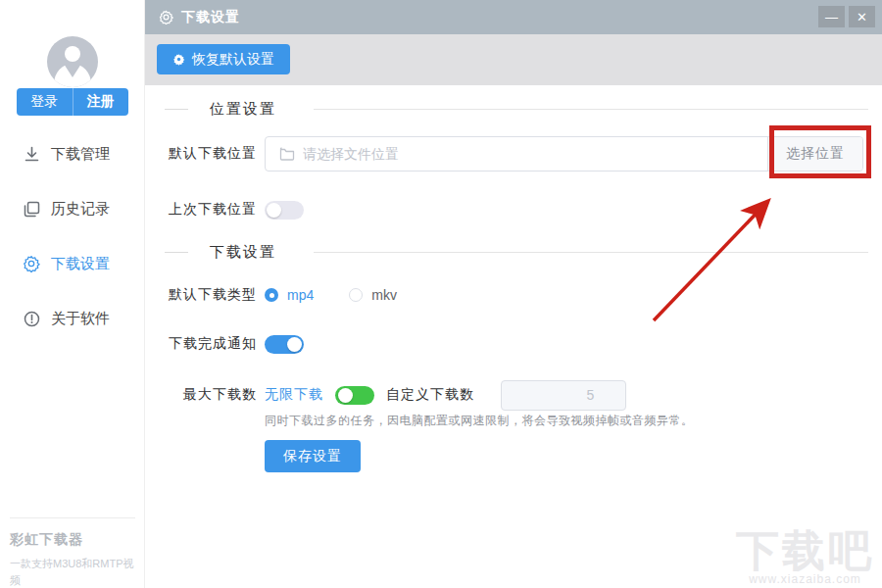  Describe the element at coordinates (514, 18) in the screenshot. I see `titlebar: 下载设置 — ✕` at that location.